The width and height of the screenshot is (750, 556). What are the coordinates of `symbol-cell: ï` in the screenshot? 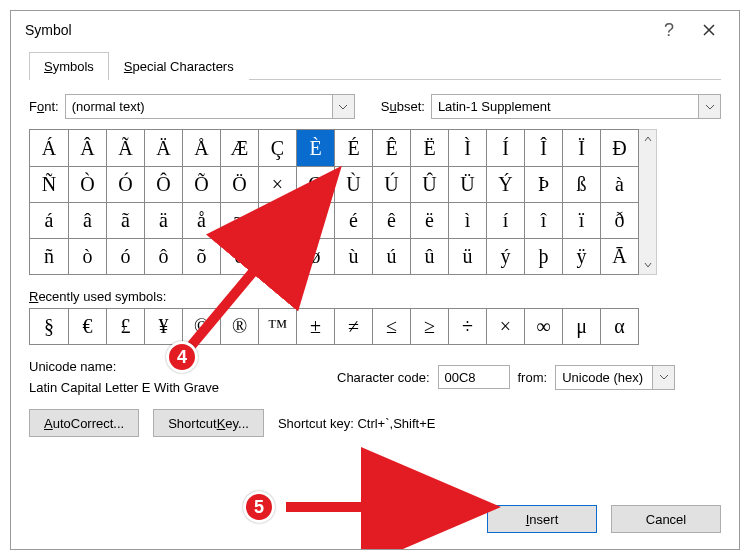 It's located at (581, 220).